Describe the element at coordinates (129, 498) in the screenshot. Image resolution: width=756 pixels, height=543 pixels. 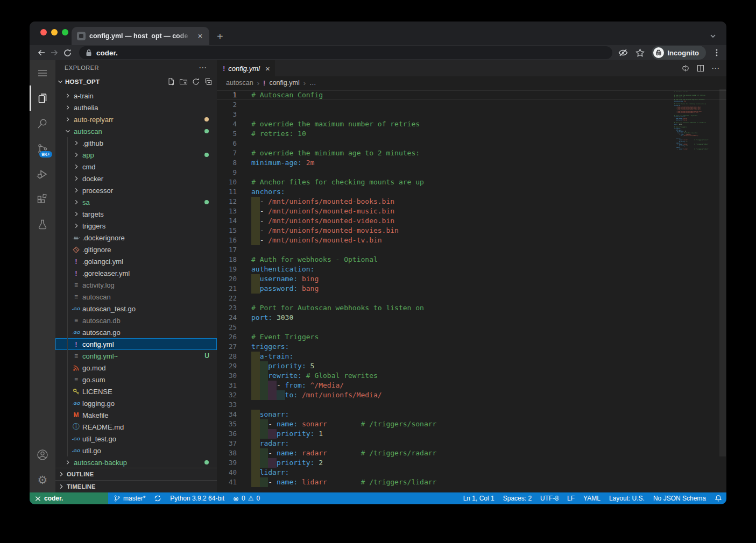
I see `git-branch-status: master*` at that location.